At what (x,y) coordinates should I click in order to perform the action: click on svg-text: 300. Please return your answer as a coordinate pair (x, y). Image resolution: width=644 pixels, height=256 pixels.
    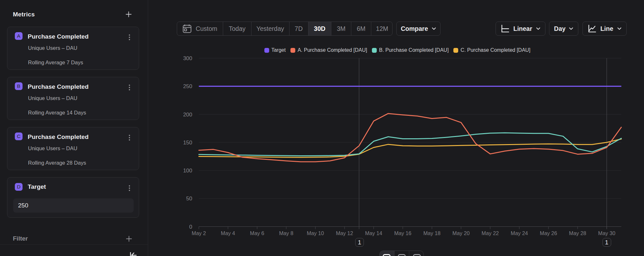
    Looking at the image, I should click on (188, 59).